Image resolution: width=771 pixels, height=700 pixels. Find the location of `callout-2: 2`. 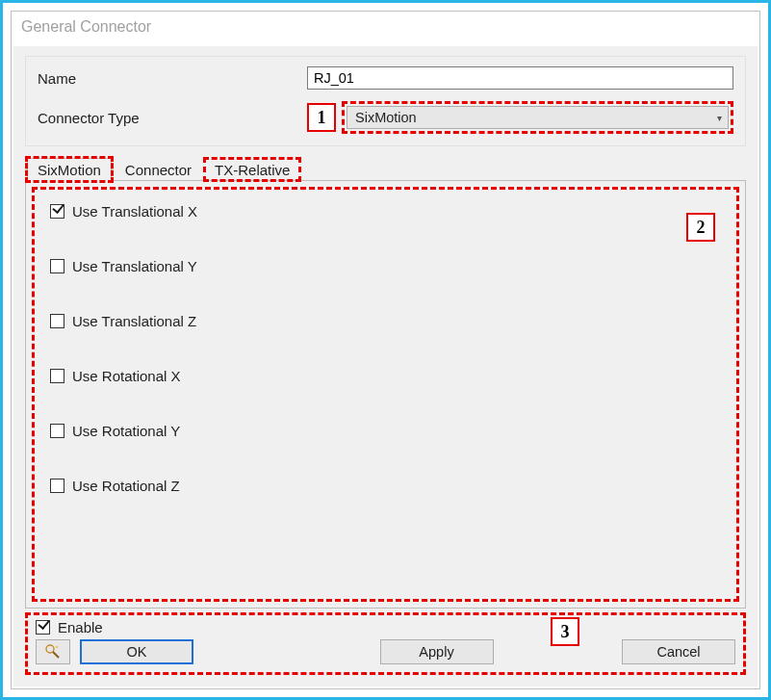

callout-2: 2 is located at coordinates (701, 227).